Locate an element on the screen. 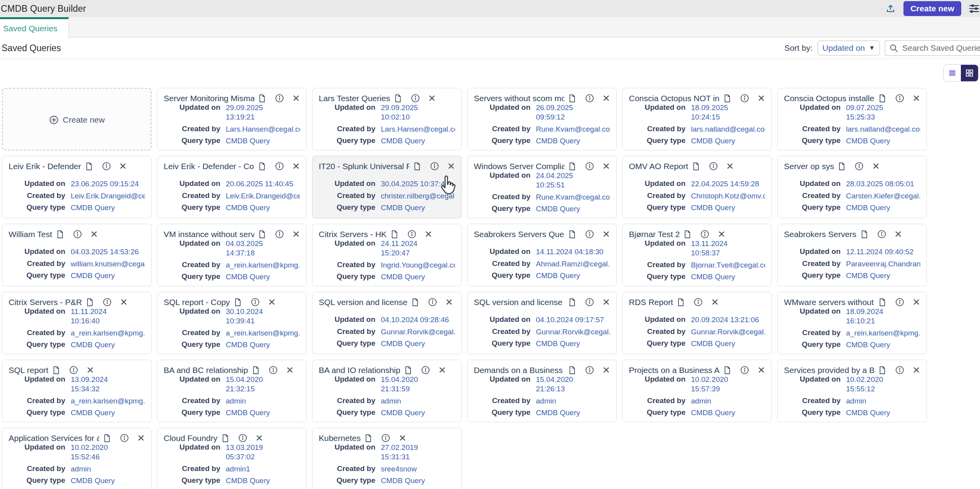  saved-query-card: Seabrokers Servers Query Tes... ✕ Update… is located at coordinates (542, 255).